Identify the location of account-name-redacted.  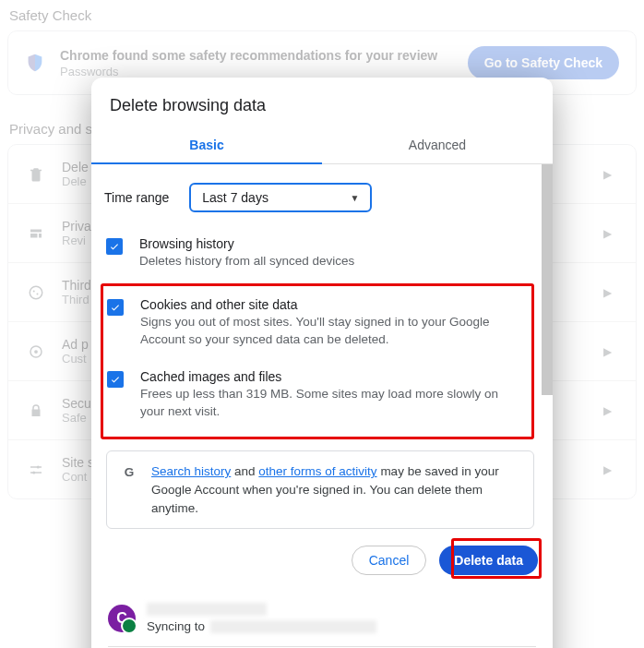
(207, 609).